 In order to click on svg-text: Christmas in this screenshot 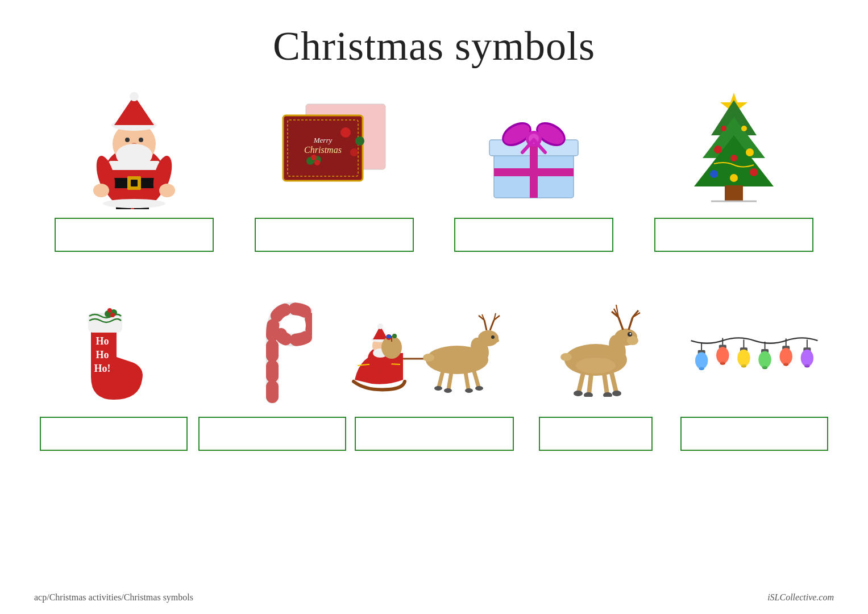, I will do `click(323, 150)`.